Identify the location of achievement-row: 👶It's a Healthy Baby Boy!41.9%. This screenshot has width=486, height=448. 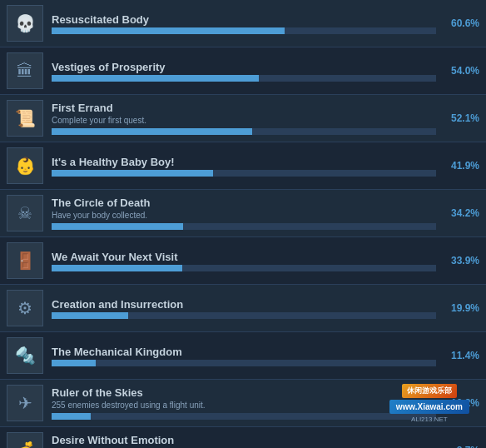
(243, 167).